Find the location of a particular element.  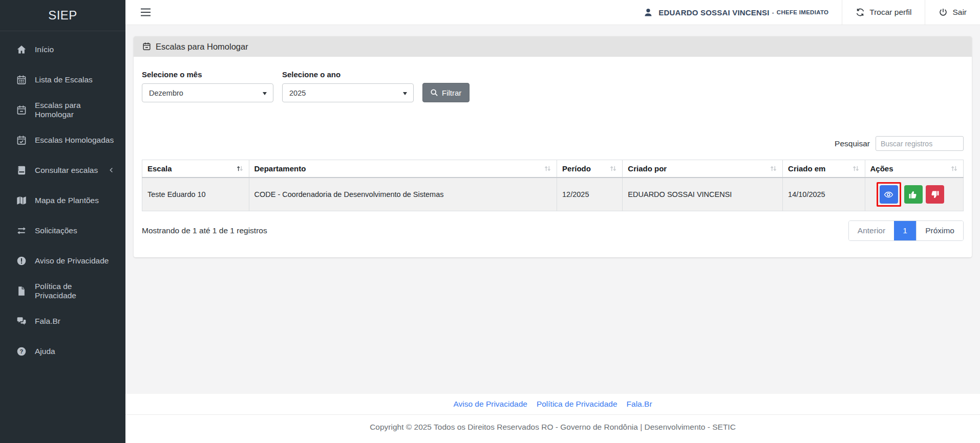

footer-link-fala-br: Fala.Br is located at coordinates (640, 404).